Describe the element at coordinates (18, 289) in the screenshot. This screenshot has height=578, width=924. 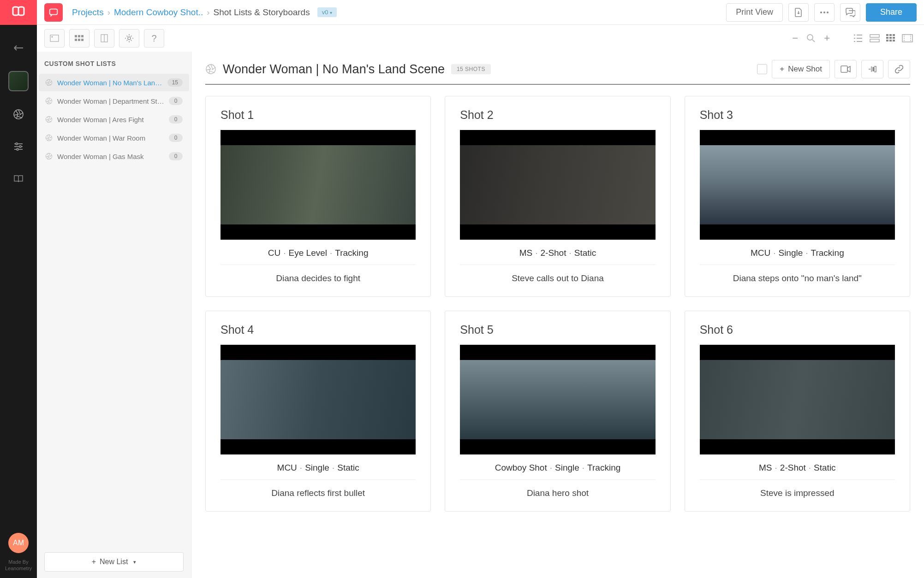
I see `left-rail: AM Made ByLeanometry` at that location.